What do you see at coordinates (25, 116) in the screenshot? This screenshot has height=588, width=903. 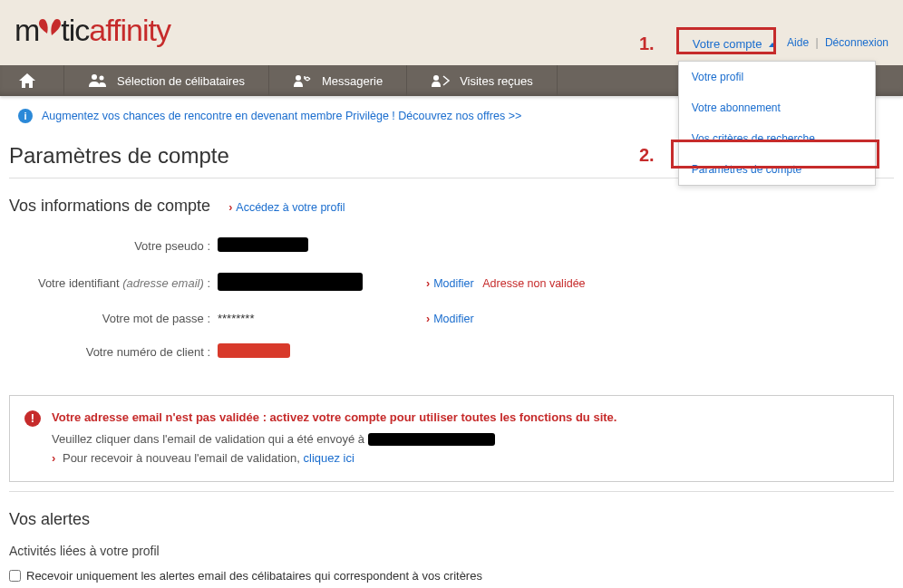 I see `info-icon: i` at bounding box center [25, 116].